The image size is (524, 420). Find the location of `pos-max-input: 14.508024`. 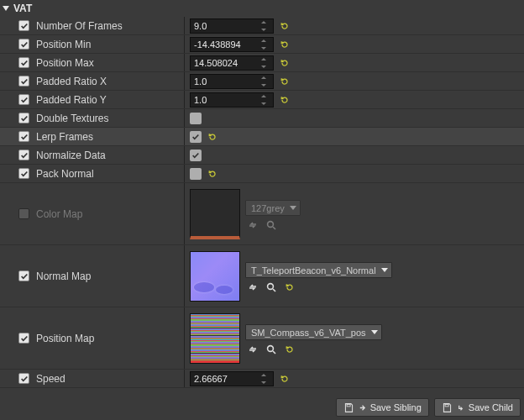

pos-max-input: 14.508024 is located at coordinates (232, 63).